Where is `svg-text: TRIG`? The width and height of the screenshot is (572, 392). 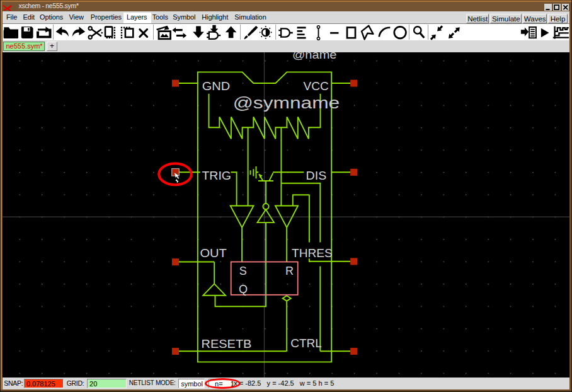 svg-text: TRIG is located at coordinates (217, 176).